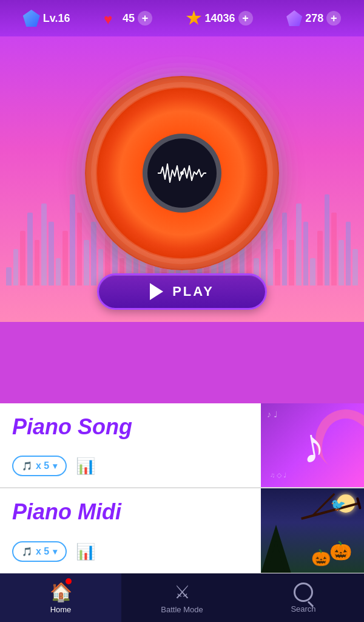  Describe the element at coordinates (157, 292) in the screenshot. I see `play-triangle-icon` at that location.